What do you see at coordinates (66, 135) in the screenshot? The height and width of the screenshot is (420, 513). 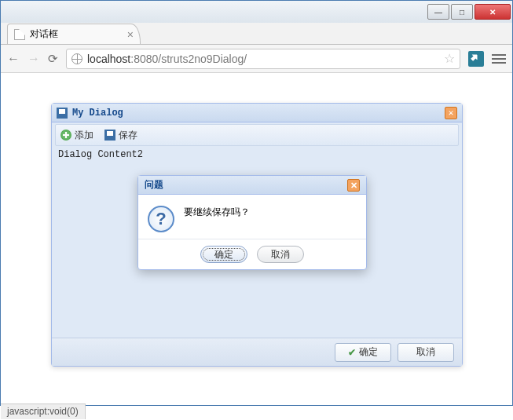 I see `plus-icon` at bounding box center [66, 135].